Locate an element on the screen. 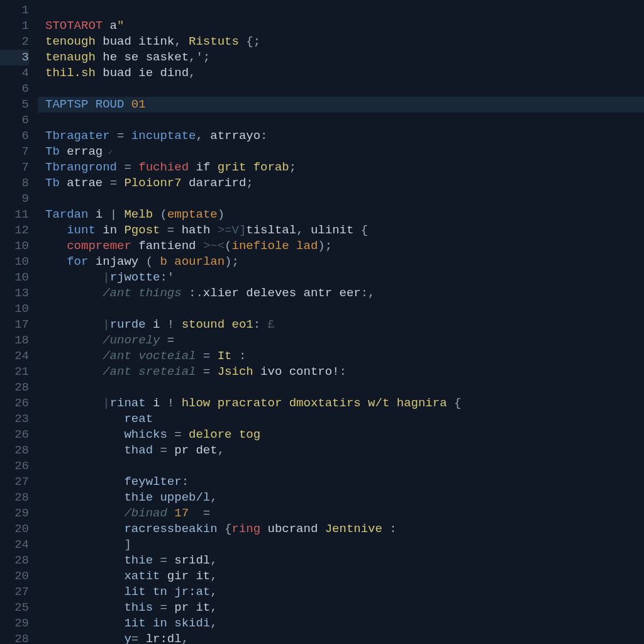  token: | is located at coordinates (106, 325).